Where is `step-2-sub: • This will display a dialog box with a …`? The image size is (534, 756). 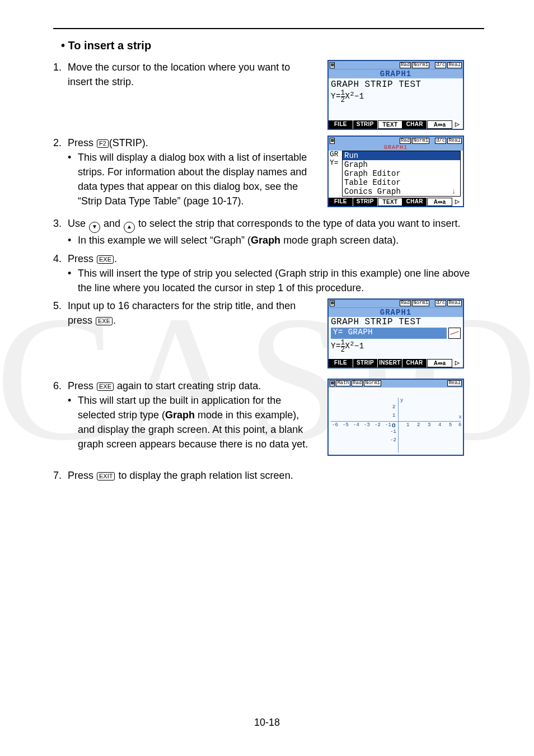
step-2-sub: • This will display a dialog box with a … is located at coordinates (192, 179).